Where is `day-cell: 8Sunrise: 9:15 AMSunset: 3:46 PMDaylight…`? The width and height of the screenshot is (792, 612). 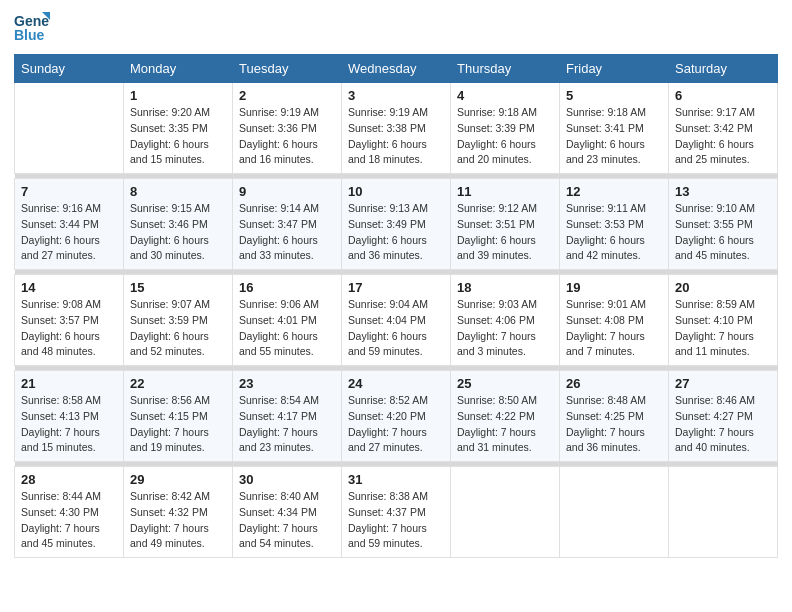
day-cell: 8Sunrise: 9:15 AMSunset: 3:46 PMDaylight… is located at coordinates (178, 224).